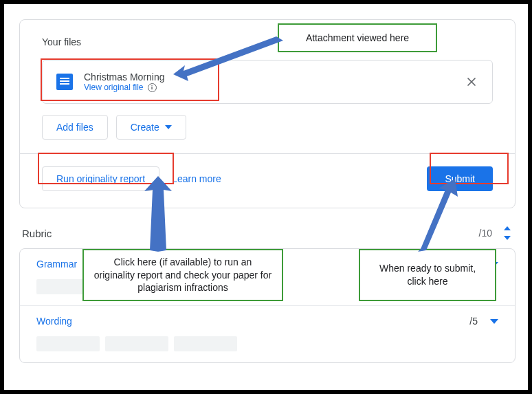 The width and height of the screenshot is (532, 394). I want to click on learn-more-link: Learn more, so click(197, 179).